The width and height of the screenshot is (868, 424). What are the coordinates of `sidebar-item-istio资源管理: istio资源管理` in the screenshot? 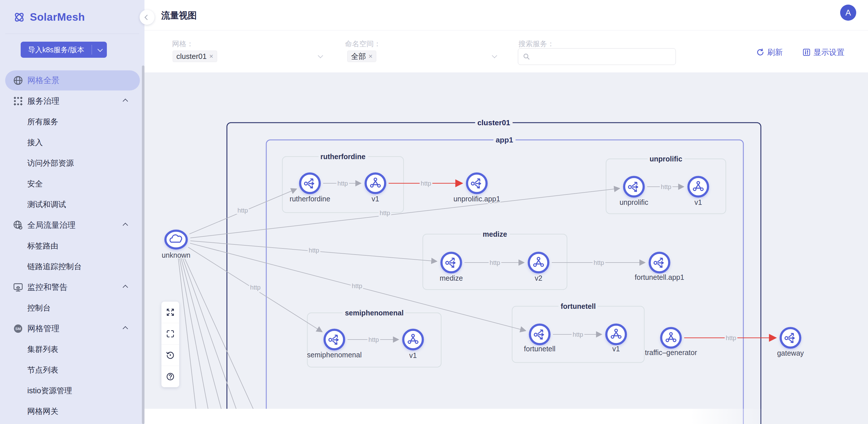 It's located at (72, 391).